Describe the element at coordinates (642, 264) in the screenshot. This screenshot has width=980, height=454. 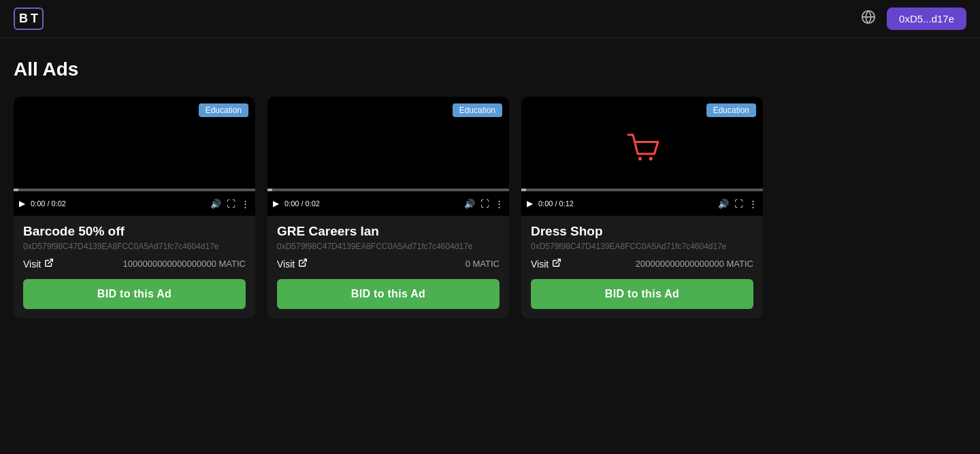
I see `ad-meta-3: Visit 200000000000000000 MATIC` at that location.